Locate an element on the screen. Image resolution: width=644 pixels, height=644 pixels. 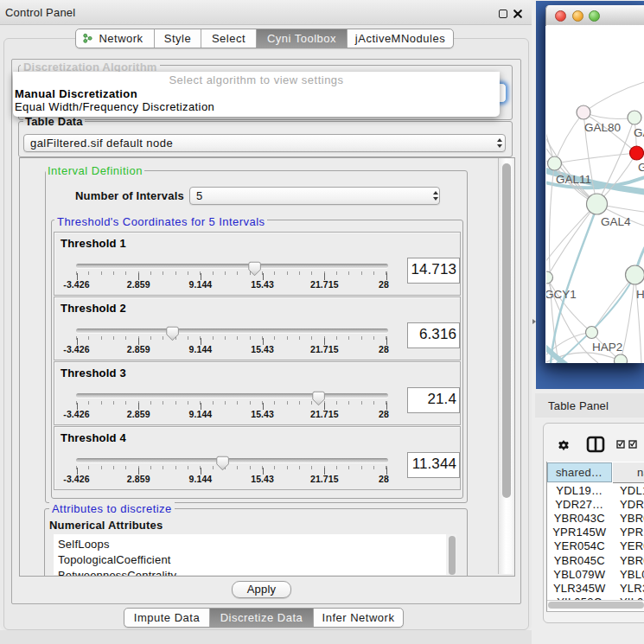
svg-text: GAL4 is located at coordinates (615, 221).